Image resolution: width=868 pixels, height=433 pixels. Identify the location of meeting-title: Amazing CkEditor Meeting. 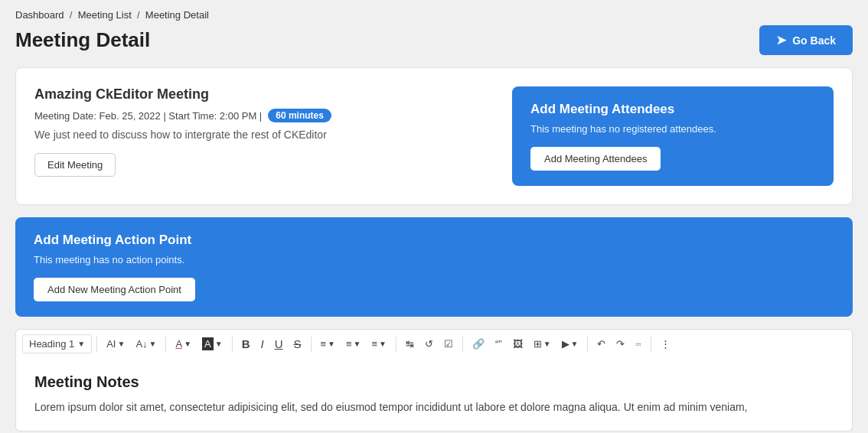
(264, 95).